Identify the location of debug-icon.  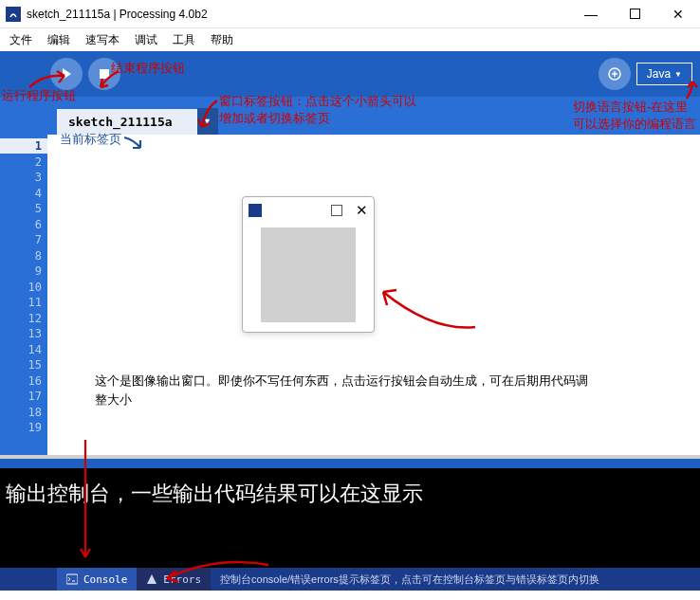
(615, 74).